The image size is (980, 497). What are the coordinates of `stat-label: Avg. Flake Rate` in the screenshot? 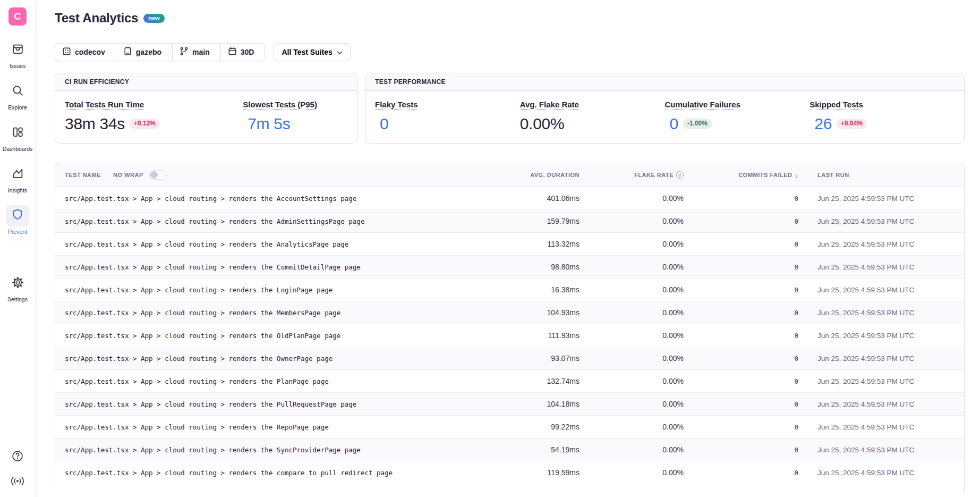 It's located at (549, 105).